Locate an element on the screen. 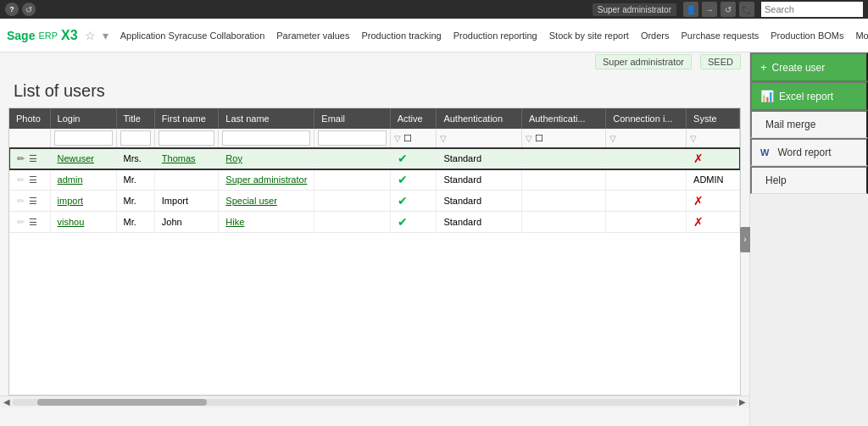 This screenshot has height=426, width=868. login-link-2: import is located at coordinates (71, 201).